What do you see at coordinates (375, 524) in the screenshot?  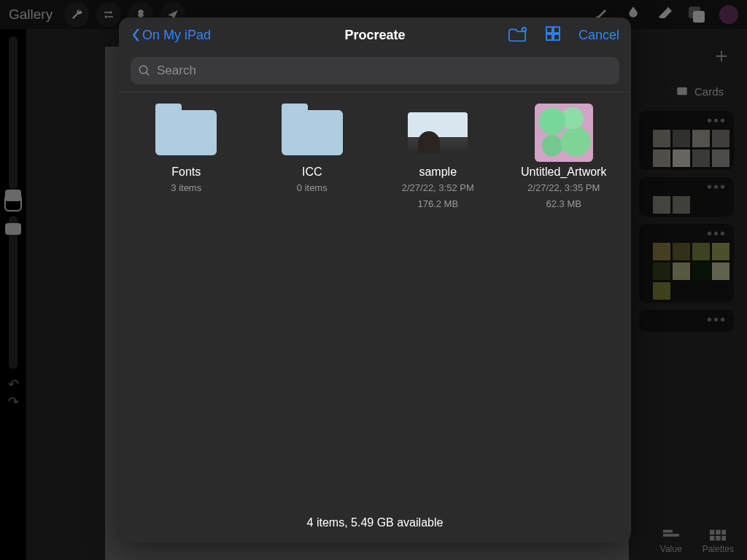 I see `modal-footer-status: 4 items, 5.49 GB available` at bounding box center [375, 524].